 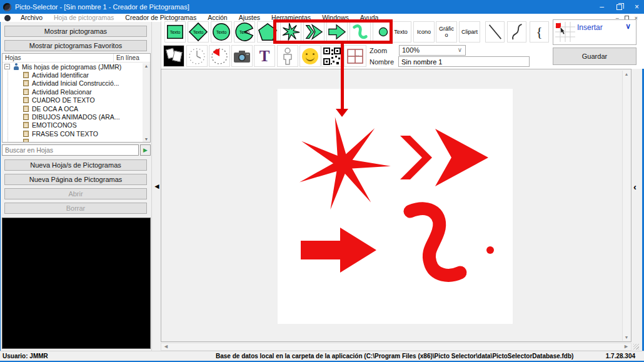 I want to click on tree-item-label: Actividad Identificar, so click(x=60, y=75).